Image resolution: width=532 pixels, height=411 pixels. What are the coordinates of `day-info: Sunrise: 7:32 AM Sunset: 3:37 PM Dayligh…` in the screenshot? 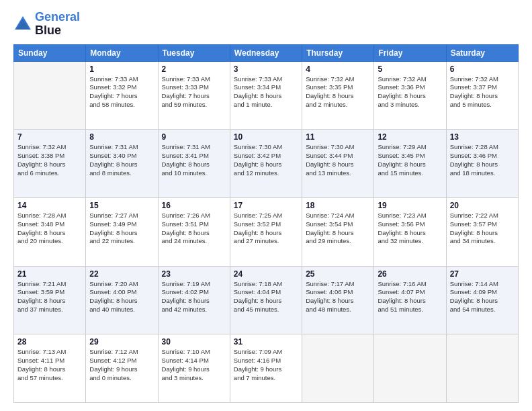 It's located at (482, 93).